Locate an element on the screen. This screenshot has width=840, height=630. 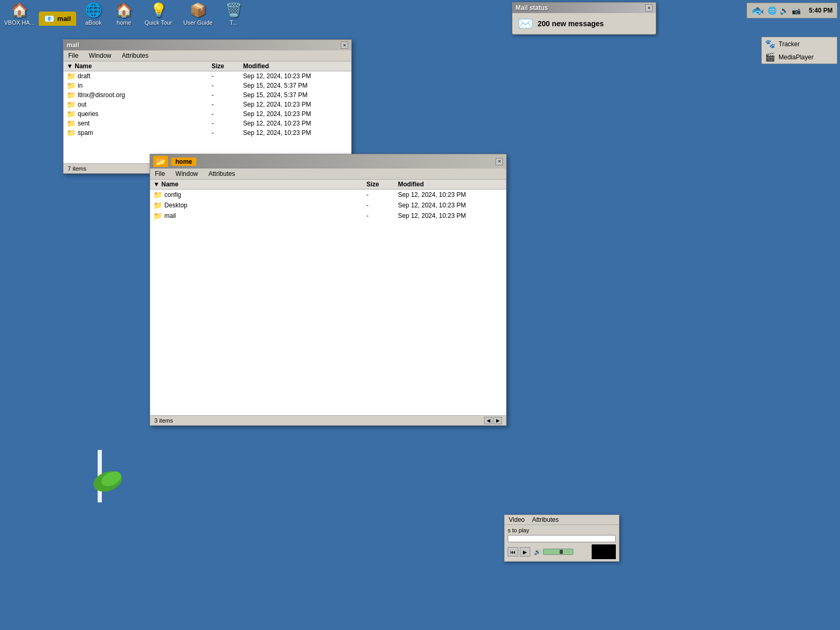
quicktour-label: Quick Tour is located at coordinates (158, 23).